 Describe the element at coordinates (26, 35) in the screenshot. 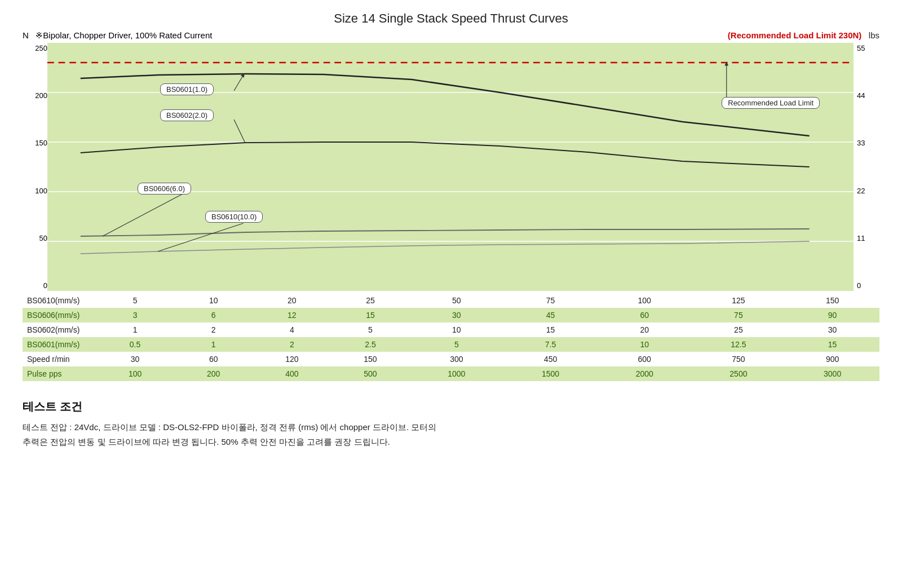

I see `left-unit: N` at that location.